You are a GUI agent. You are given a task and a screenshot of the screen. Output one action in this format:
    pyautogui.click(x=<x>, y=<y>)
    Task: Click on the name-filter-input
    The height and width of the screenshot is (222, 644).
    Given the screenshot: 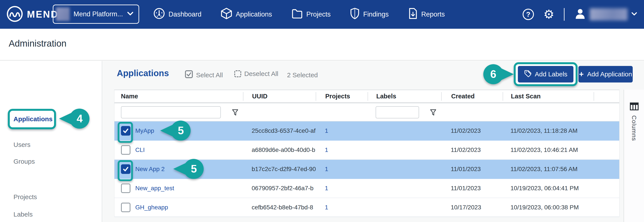 What is the action you would take?
    pyautogui.click(x=171, y=112)
    